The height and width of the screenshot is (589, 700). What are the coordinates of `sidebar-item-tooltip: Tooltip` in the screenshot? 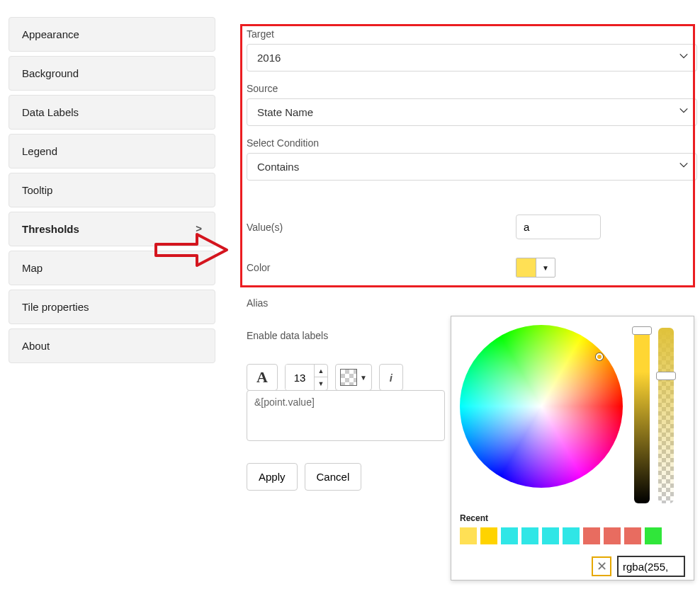 It's located at (112, 190).